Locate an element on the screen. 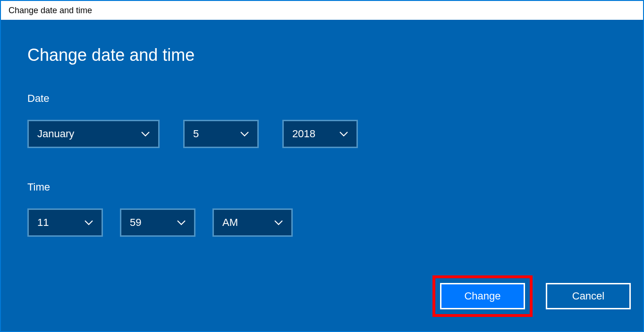 The image size is (644, 332). hour-value: 11 is located at coordinates (43, 223).